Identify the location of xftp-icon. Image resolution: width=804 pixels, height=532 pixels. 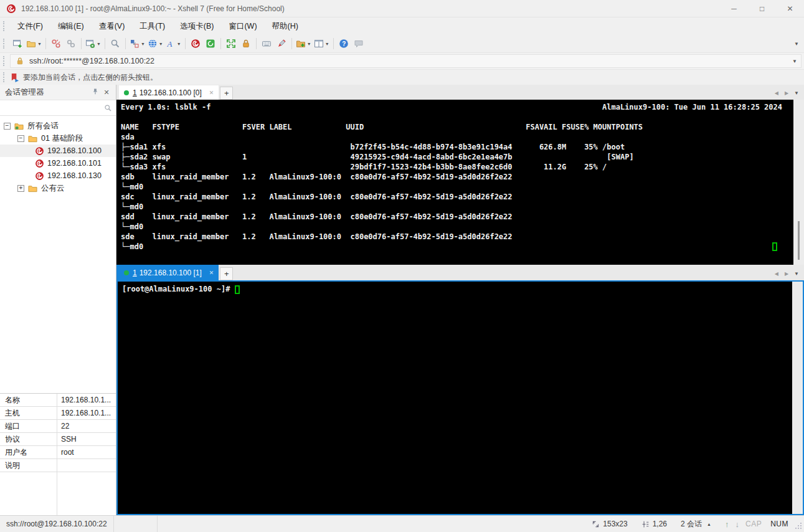
(210, 44).